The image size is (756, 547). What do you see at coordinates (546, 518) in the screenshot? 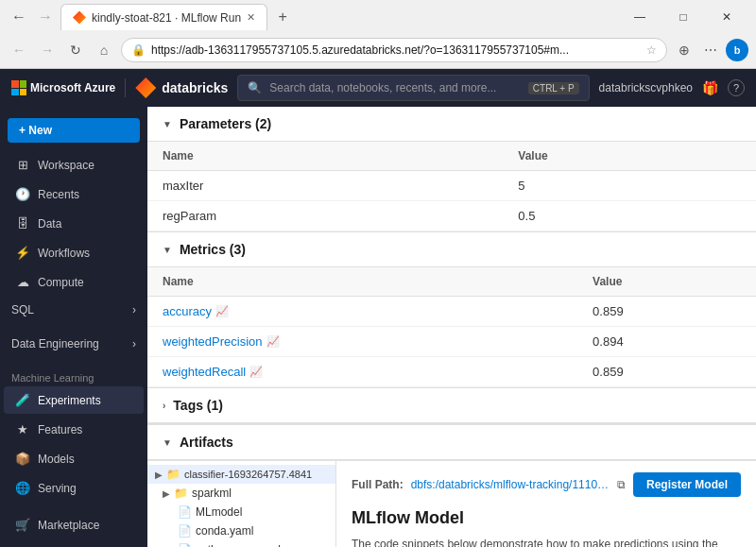
I see `mlflow-model-title: MLflow Model` at bounding box center [546, 518].